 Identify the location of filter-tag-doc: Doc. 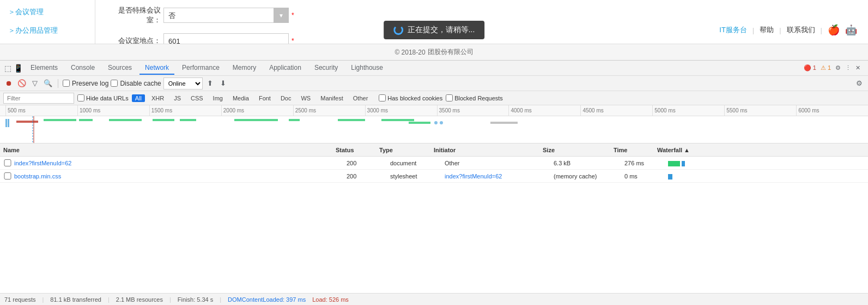
(286, 98).